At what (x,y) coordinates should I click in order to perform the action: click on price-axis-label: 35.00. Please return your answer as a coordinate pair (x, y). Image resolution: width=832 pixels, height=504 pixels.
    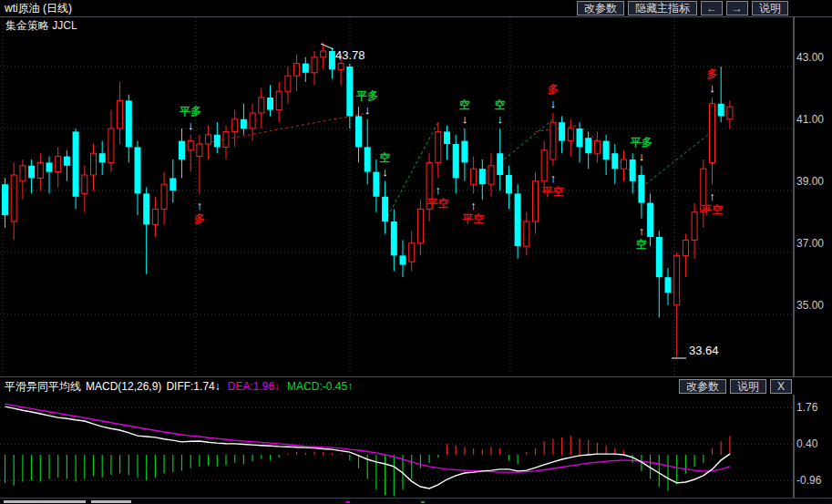
    Looking at the image, I should click on (810, 305).